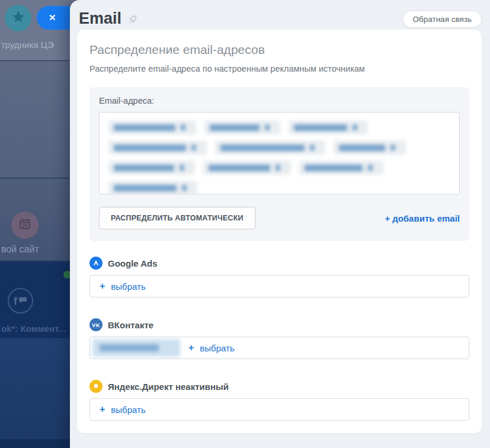 The height and width of the screenshot is (448, 490). What do you see at coordinates (25, 225) in the screenshot?
I see `svg-text: 24` at bounding box center [25, 225].